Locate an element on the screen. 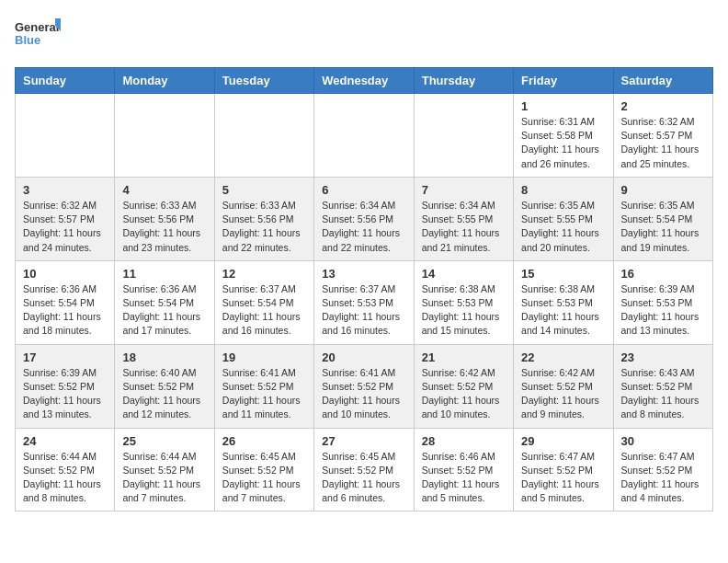 Image resolution: width=728 pixels, height=563 pixels. week-row-2: 3Sunrise: 6:32 AM Sunset: 5:57 PM Daylig… is located at coordinates (364, 219).